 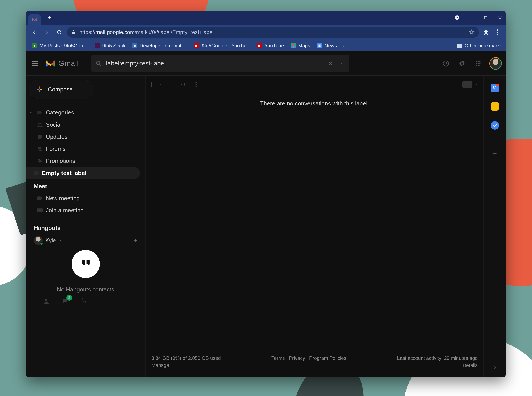 I want to click on bookmark-item: ▶YouTube, so click(x=270, y=46).